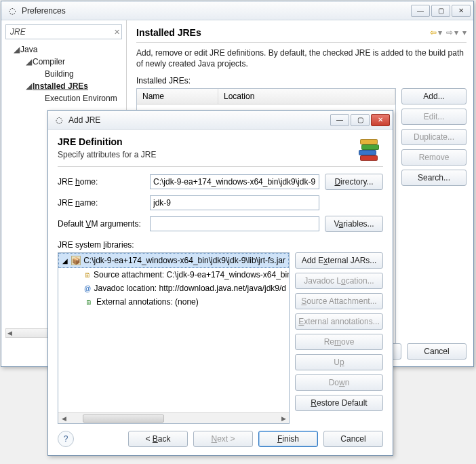 The width and height of the screenshot is (476, 464). Describe the element at coordinates (456, 33) in the screenshot. I see `nav-fwd-menu-icon: ▾` at that location.